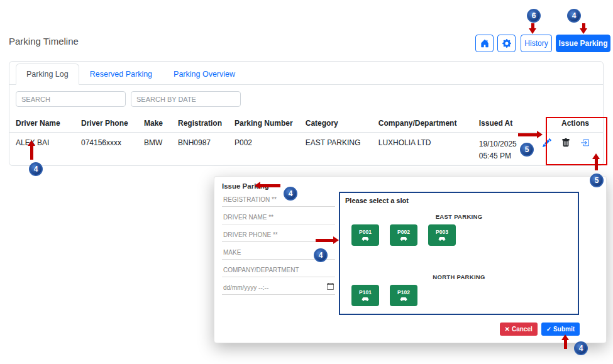 This screenshot has width=613, height=364. What do you see at coordinates (306, 73) in the screenshot?
I see `tab-bar: Parking Log Reserved Parking Parking Ove…` at bounding box center [306, 73].